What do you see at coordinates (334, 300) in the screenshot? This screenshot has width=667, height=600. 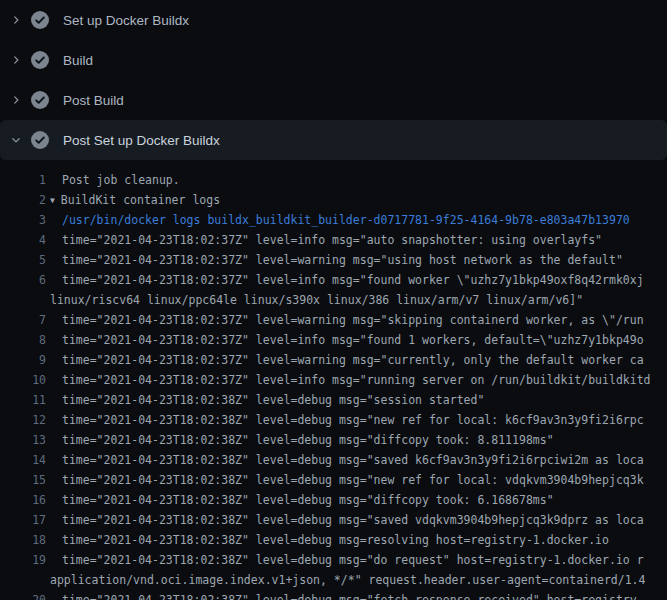 I see `log-line: linux/riscv64 linux/ppc64le linux/s390x …` at bounding box center [334, 300].